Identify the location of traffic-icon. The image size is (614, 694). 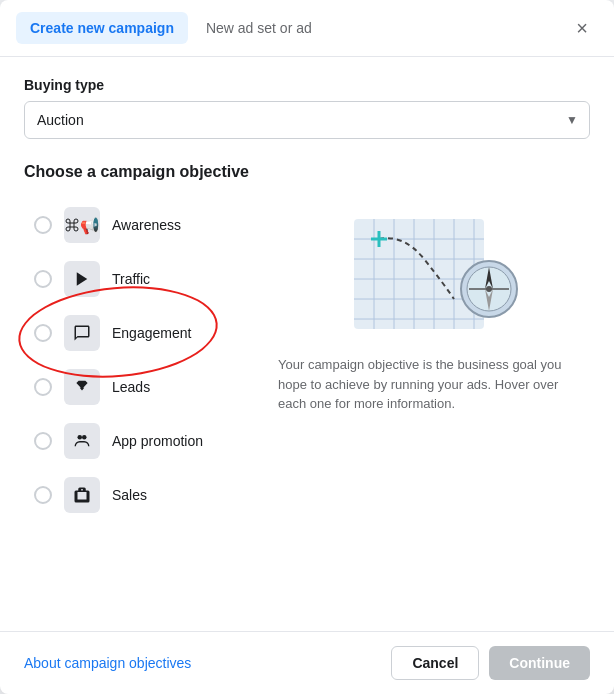
(82, 279).